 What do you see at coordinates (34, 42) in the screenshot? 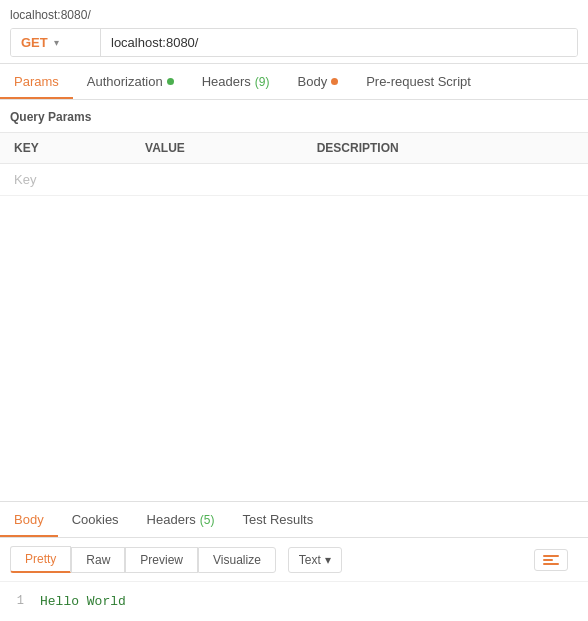
I see `method-label: GET` at bounding box center [34, 42].